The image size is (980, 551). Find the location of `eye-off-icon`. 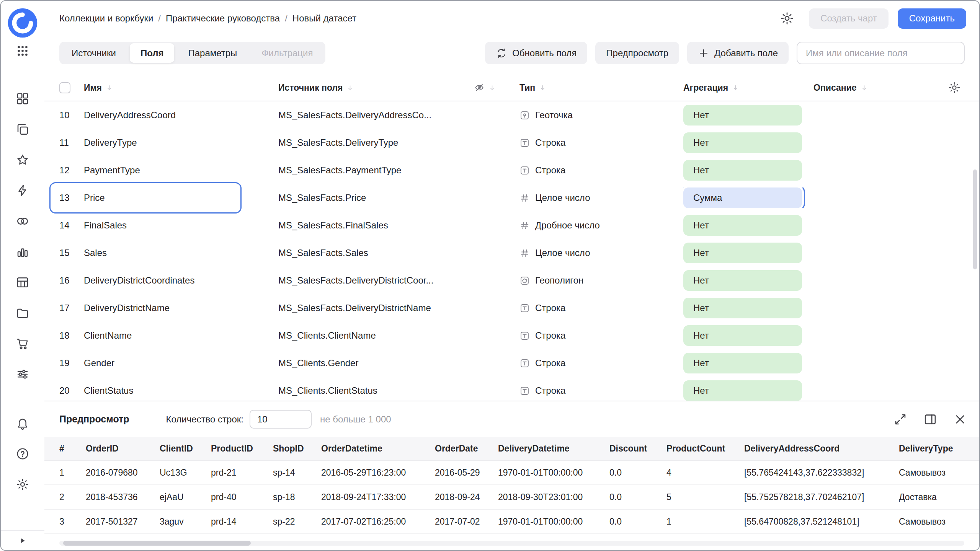

eye-off-icon is located at coordinates (479, 88).